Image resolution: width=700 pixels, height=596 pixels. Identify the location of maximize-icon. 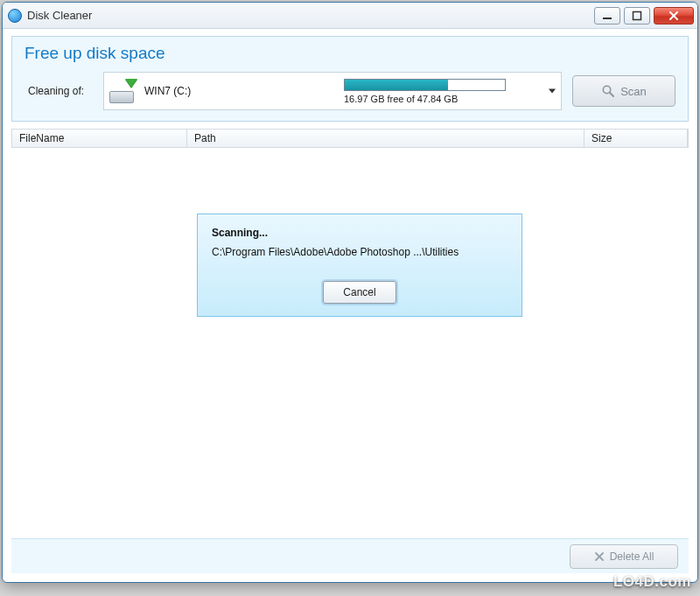
(637, 16).